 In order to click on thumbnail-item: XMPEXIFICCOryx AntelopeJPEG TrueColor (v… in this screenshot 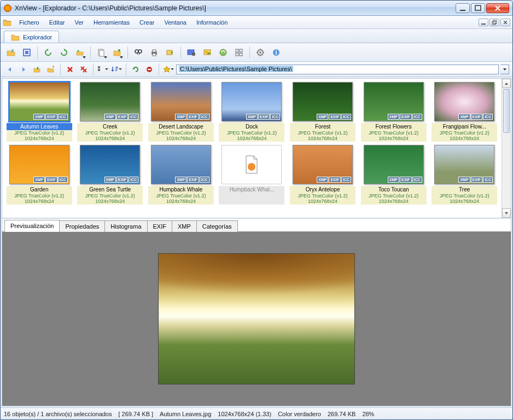, I will do `click(323, 175)`.